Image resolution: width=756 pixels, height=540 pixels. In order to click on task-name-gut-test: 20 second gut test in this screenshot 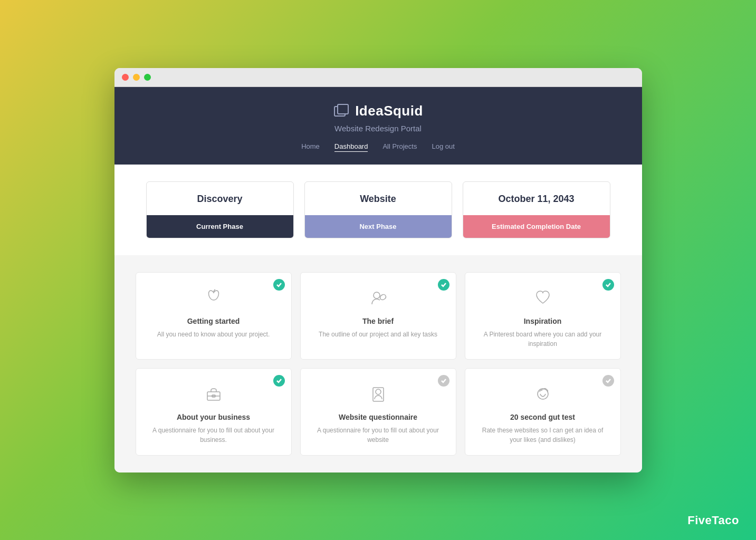, I will do `click(543, 417)`.